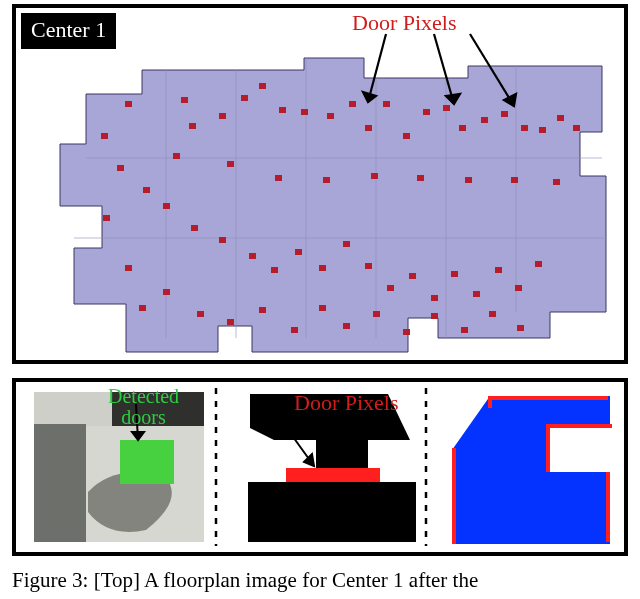  What do you see at coordinates (147, 462) in the screenshot?
I see `detected-door-overlay` at bounding box center [147, 462].